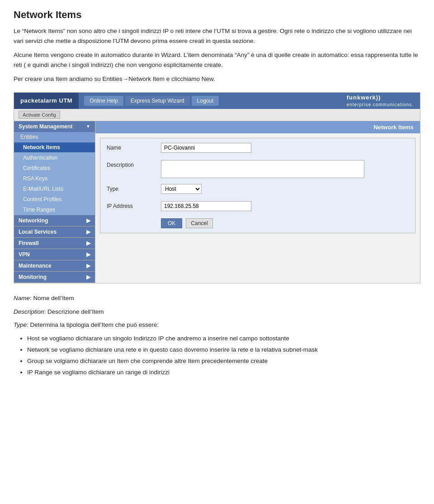 The width and height of the screenshot is (434, 504). I want to click on type-control: Host Network Group IP Range, so click(285, 189).